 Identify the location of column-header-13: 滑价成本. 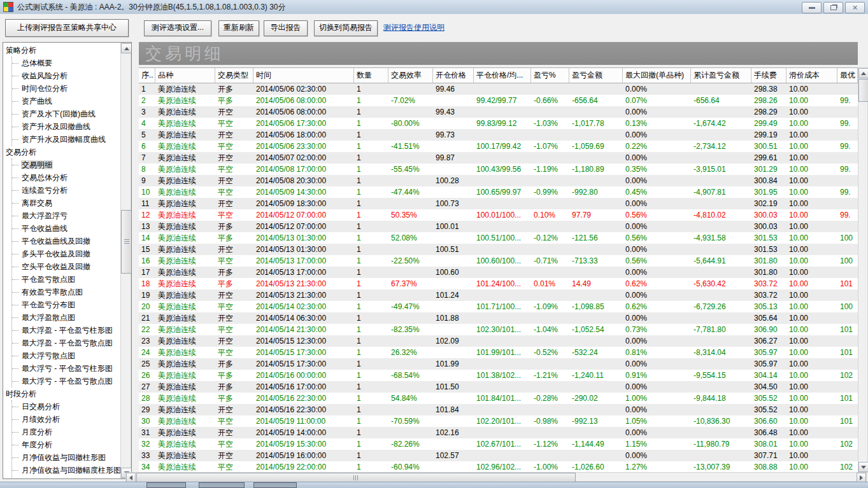
(812, 75).